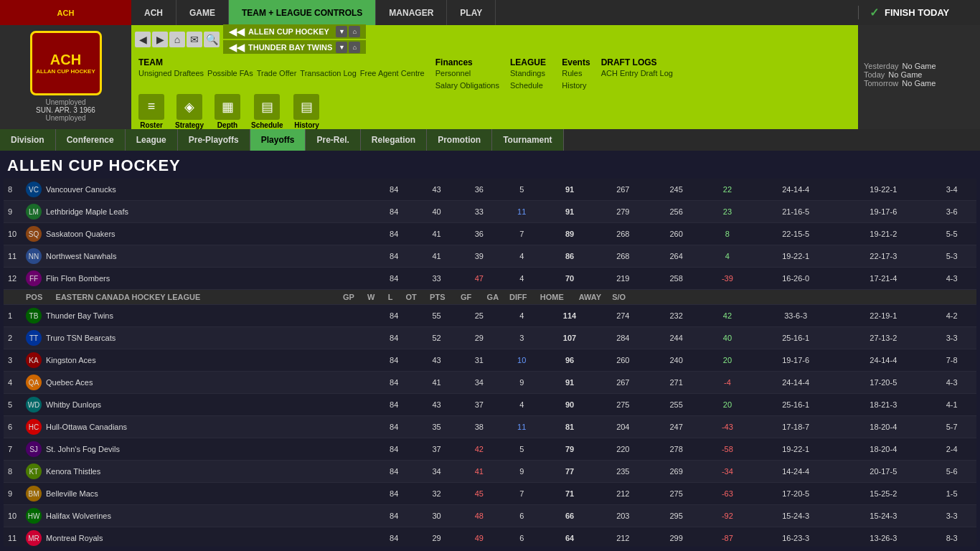 This screenshot has width=980, height=551. I want to click on team2-icon1: ▼, so click(341, 47).